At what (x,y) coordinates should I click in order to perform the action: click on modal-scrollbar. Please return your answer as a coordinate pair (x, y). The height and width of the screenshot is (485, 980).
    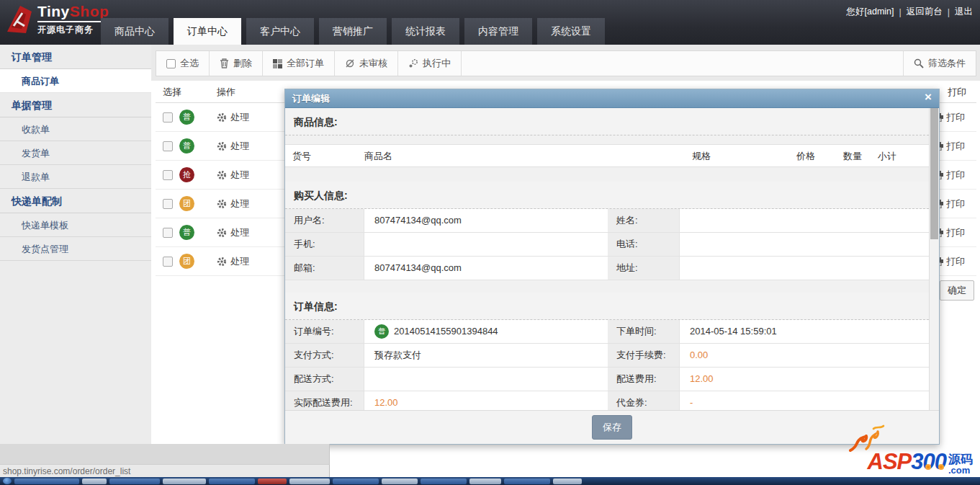
    Looking at the image, I should click on (934, 259).